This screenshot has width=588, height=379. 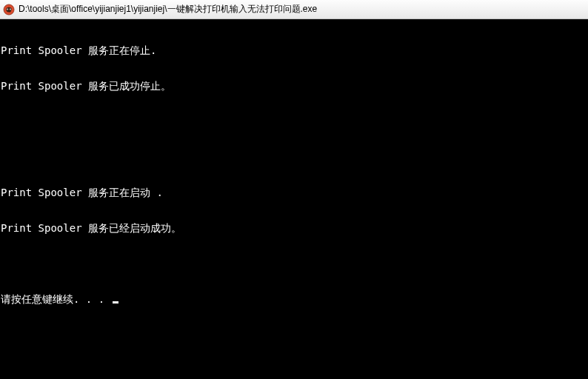 What do you see at coordinates (116, 302) in the screenshot?
I see `cursor` at bounding box center [116, 302].